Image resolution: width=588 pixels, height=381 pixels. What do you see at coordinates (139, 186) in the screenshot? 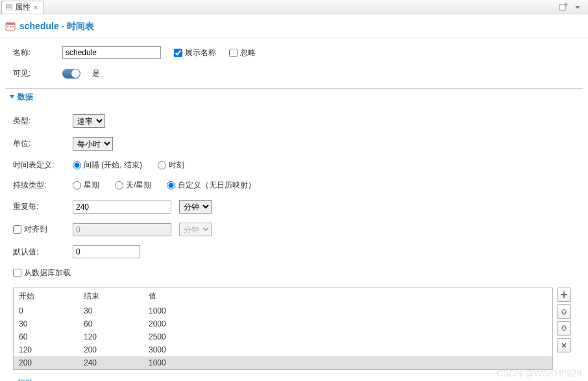
I see `radio-dayweek-label: 天/星期` at bounding box center [139, 186].